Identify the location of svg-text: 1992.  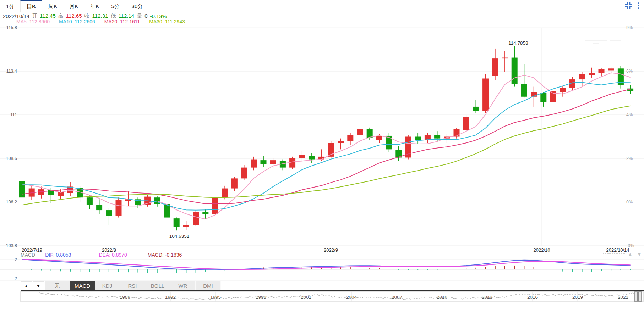
(170, 297).